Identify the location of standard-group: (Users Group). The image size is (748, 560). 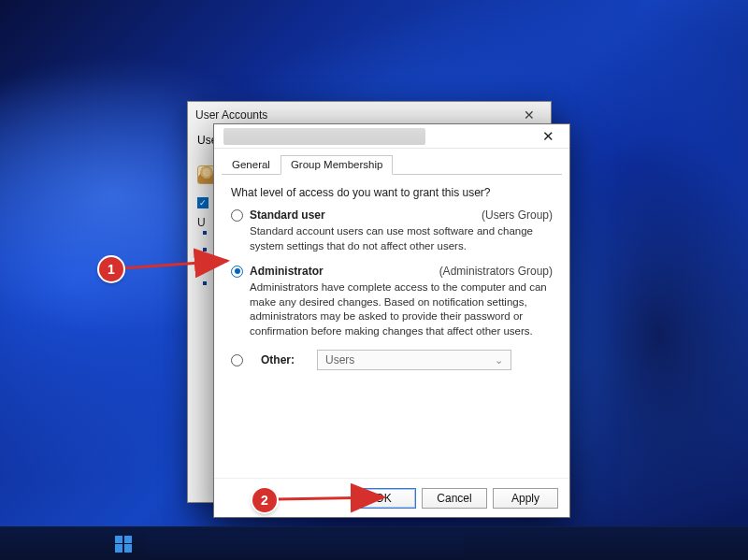
(517, 215).